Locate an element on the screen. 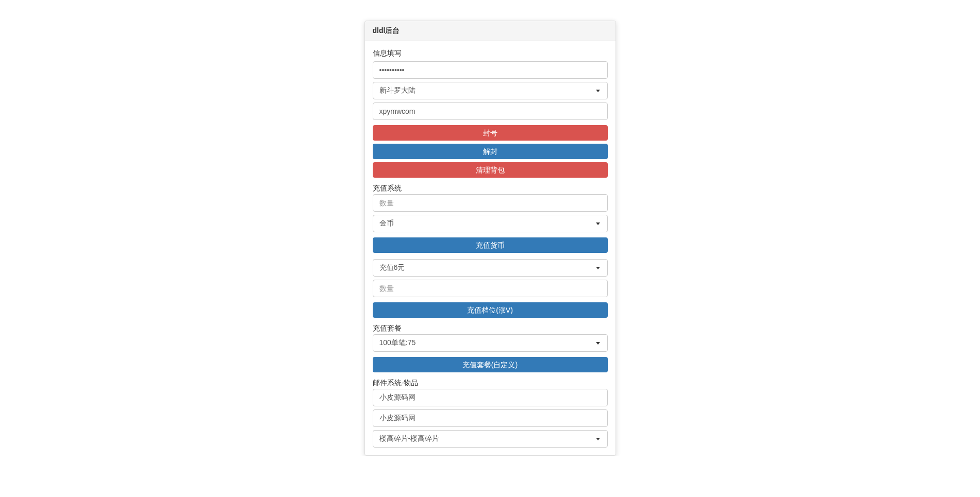 This screenshot has width=980, height=497. account-input is located at coordinates (490, 111).